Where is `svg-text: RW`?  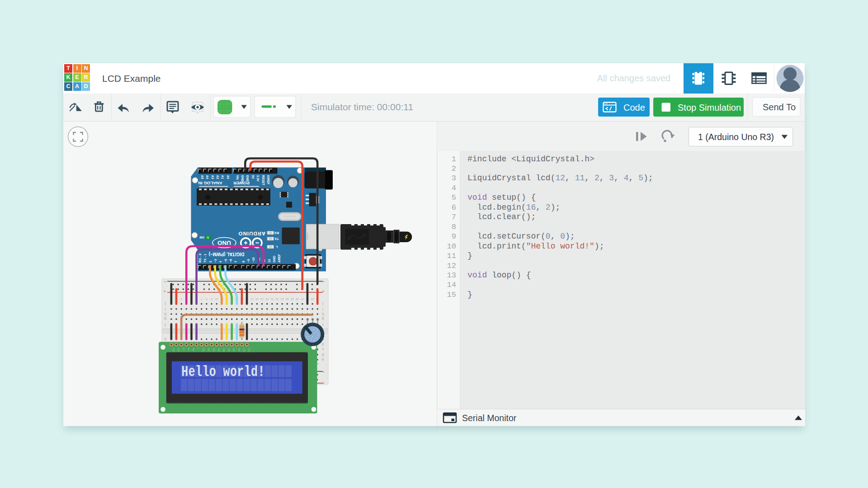 svg-text: RW is located at coordinates (193, 350).